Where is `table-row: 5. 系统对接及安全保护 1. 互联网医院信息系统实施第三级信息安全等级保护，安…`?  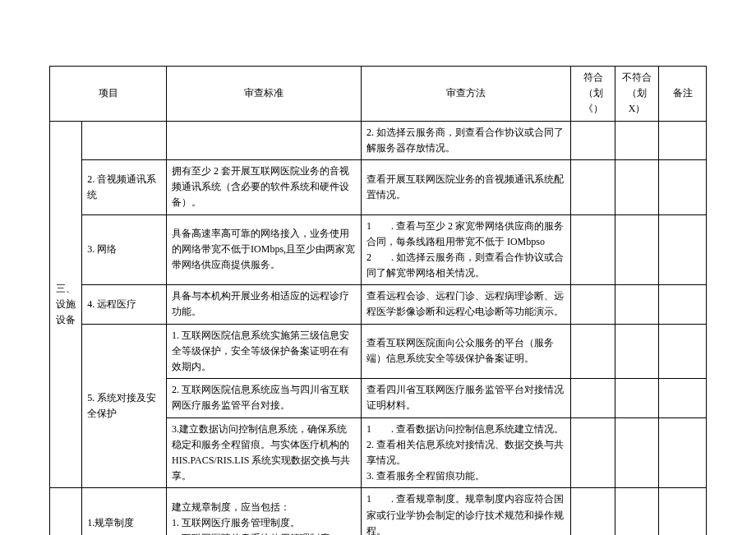 table-row: 5. 系统对接及安全保护 1. 互联网医院信息系统实施第三级信息安全等级保护，安… is located at coordinates (378, 352).